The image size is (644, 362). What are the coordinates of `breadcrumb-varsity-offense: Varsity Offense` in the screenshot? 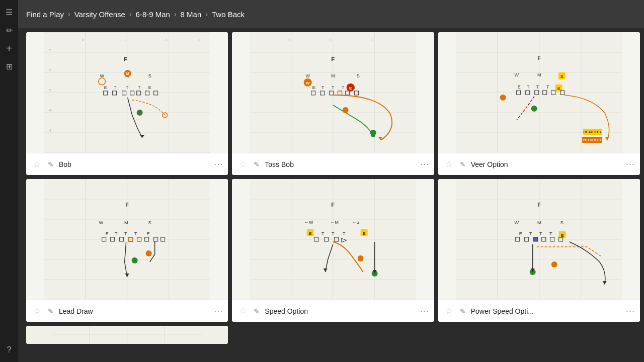 It's located at (100, 14).